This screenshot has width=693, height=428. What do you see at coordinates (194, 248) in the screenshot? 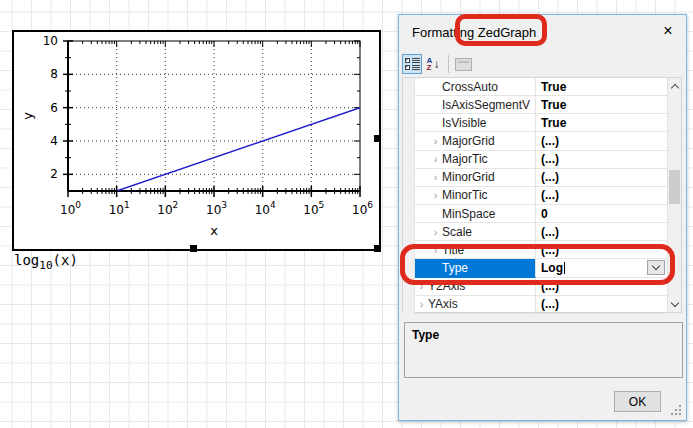
I see `resize-handle-bottom` at bounding box center [194, 248].